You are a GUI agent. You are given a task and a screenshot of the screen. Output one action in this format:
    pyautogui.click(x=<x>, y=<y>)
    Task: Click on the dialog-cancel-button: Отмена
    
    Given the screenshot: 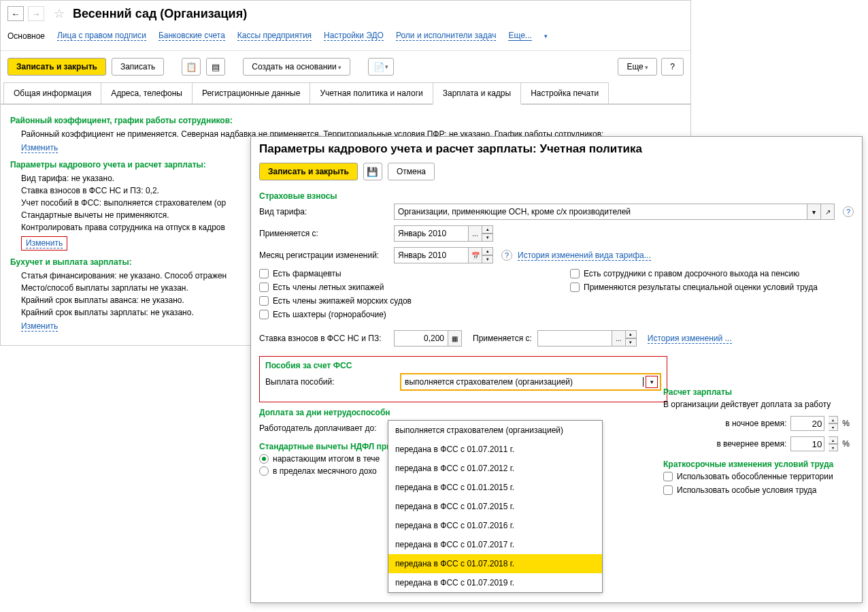 What is the action you would take?
    pyautogui.click(x=411, y=172)
    